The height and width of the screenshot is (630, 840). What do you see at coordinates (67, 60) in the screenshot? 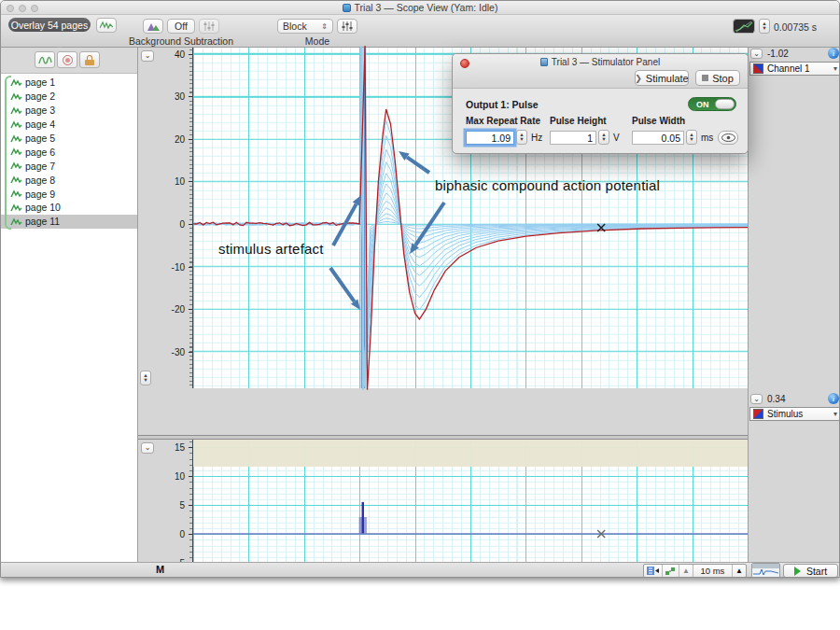
I see `exclude-page-button` at bounding box center [67, 60].